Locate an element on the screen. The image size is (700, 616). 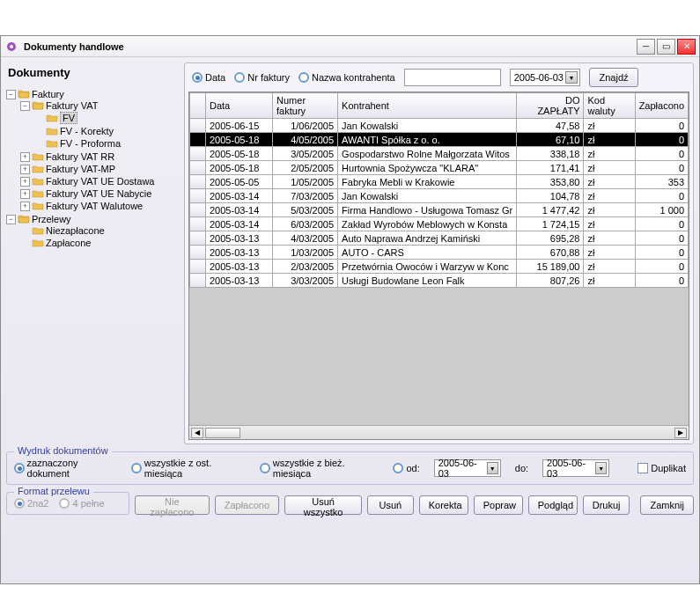
maximize-button: ▭ is located at coordinates (666, 47).